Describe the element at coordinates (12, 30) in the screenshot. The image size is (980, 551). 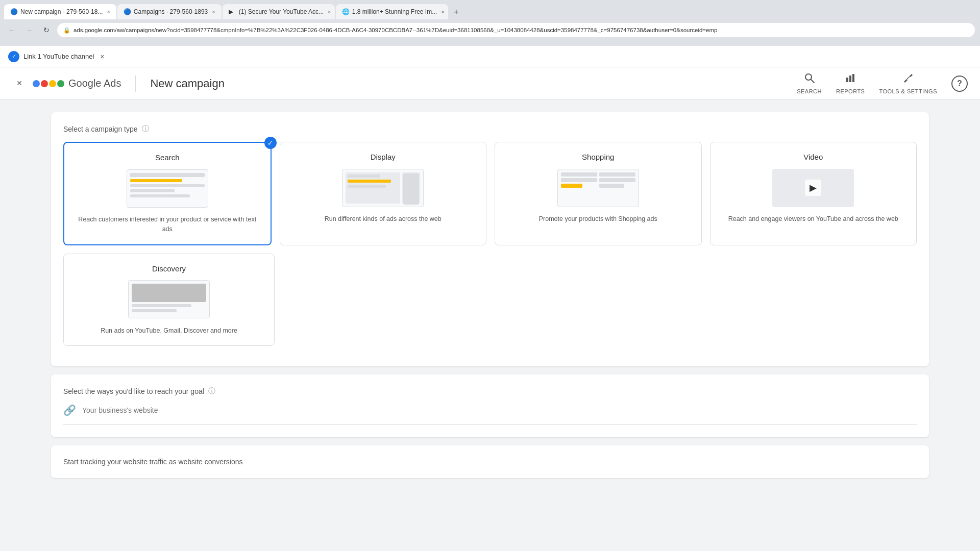
I see `back-button: ←` at that location.